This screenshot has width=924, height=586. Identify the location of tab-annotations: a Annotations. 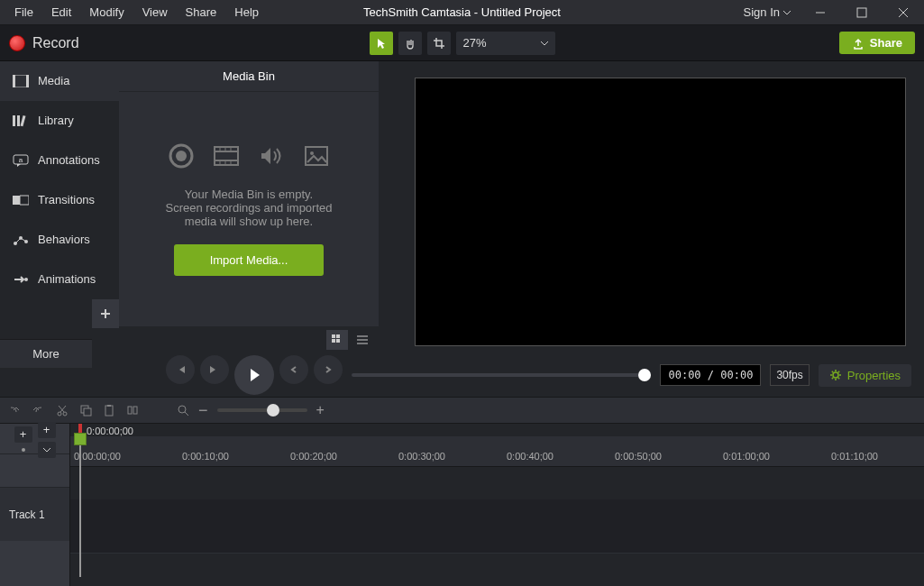
(59, 160).